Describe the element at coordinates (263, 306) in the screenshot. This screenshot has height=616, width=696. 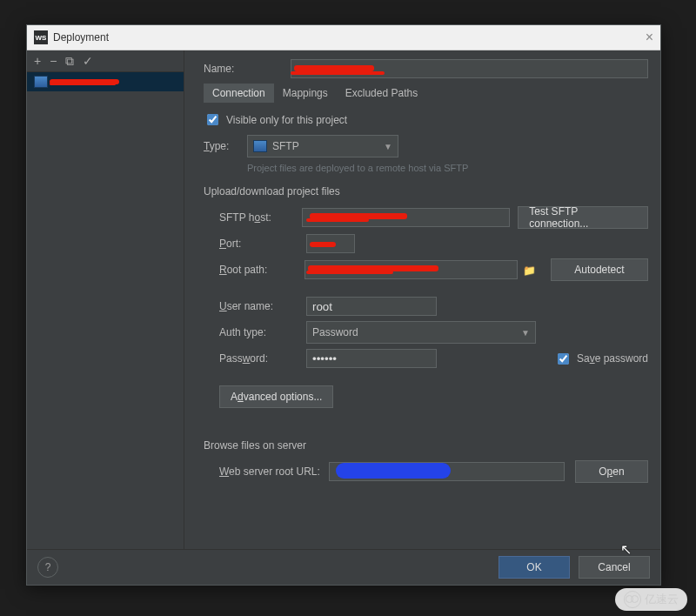
I see `username-label: User name:` at that location.